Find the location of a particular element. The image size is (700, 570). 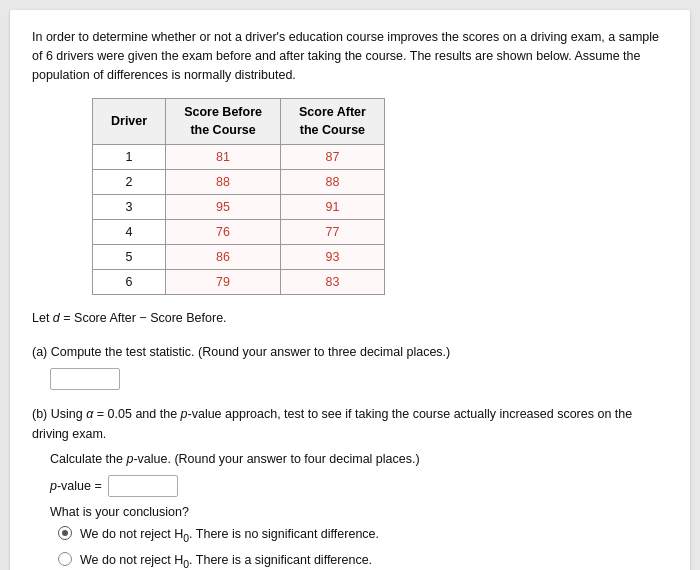

col-header-before: Score Beforethe Course is located at coordinates (224, 122).